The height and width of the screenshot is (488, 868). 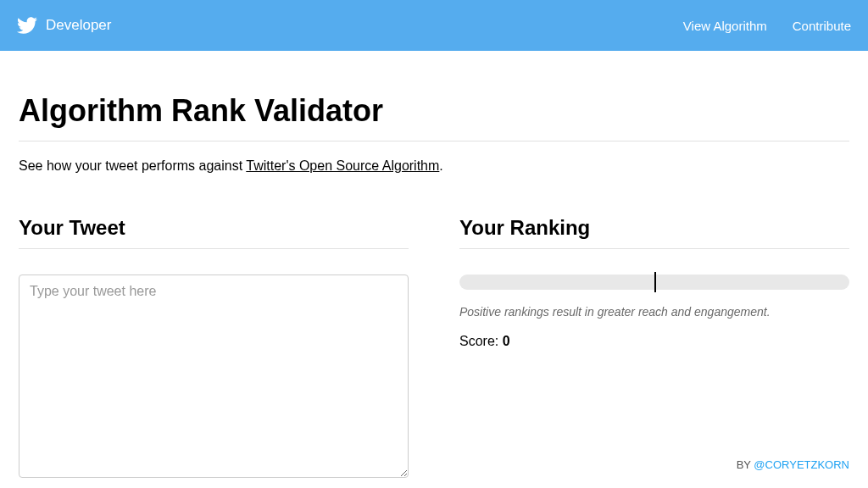 I want to click on ranking-note: Positive rankings result in greater reac…, so click(x=654, y=312).